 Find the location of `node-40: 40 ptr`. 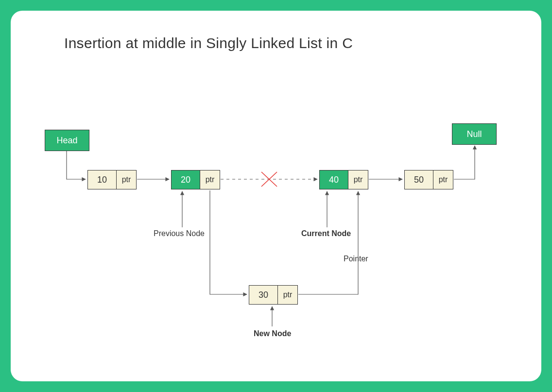

node-40: 40 ptr is located at coordinates (344, 180).